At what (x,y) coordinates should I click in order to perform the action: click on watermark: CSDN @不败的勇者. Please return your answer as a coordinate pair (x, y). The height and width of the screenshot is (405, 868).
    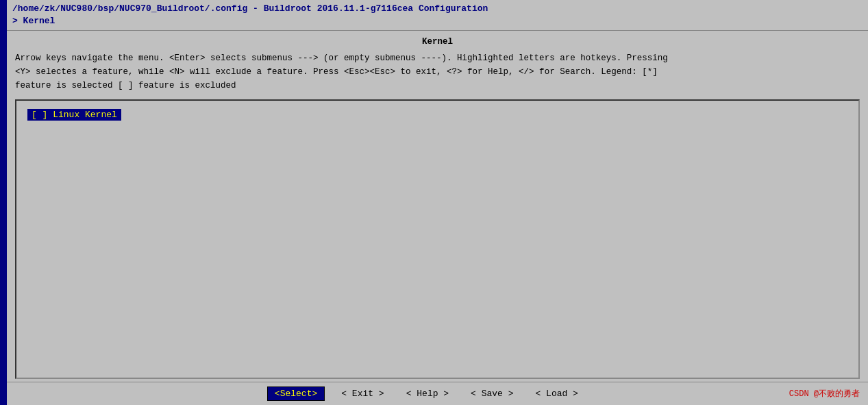
    Looking at the image, I should click on (829, 393).